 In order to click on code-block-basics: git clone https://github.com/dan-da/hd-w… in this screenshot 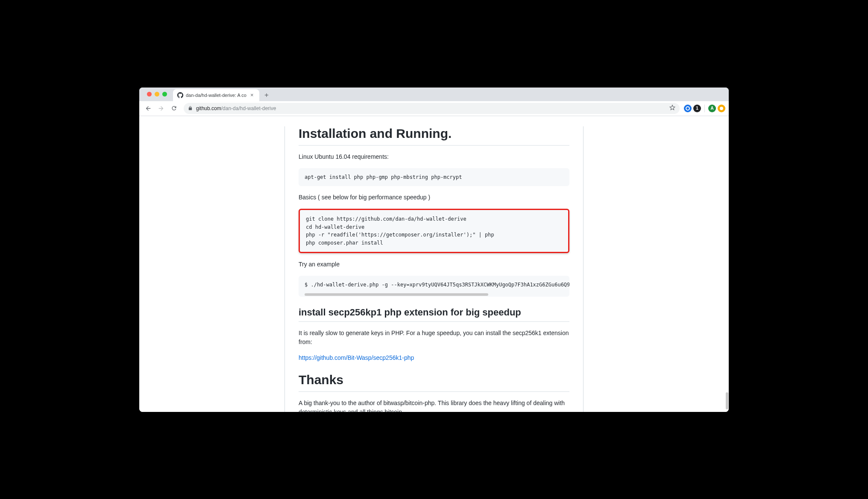, I will do `click(434, 231)`.